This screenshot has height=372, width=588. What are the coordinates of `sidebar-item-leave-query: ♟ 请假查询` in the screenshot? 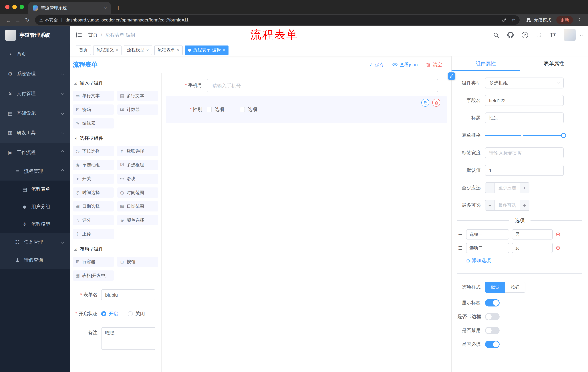 It's located at (35, 260).